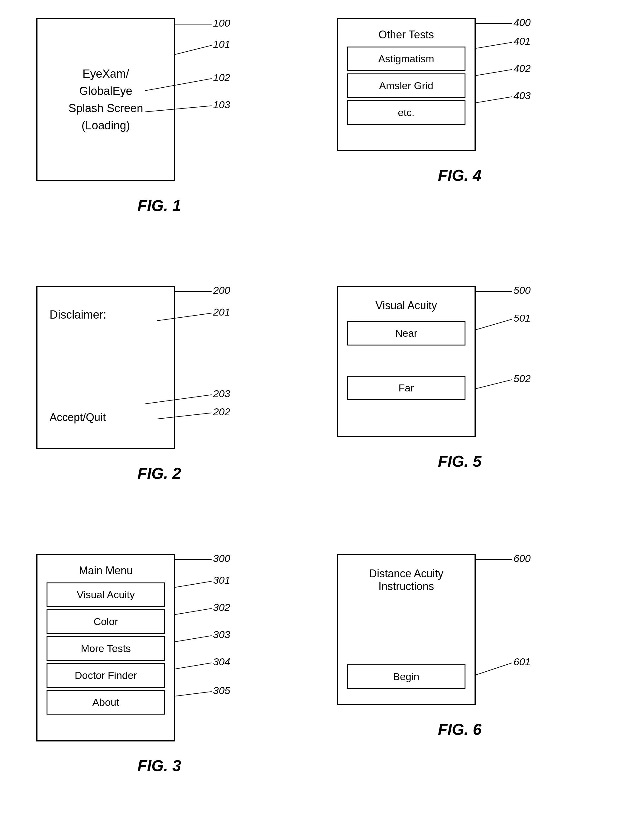 The width and height of the screenshot is (619, 840). What do you see at coordinates (460, 175) in the screenshot?
I see `fig4-label: FIG. 4` at bounding box center [460, 175].